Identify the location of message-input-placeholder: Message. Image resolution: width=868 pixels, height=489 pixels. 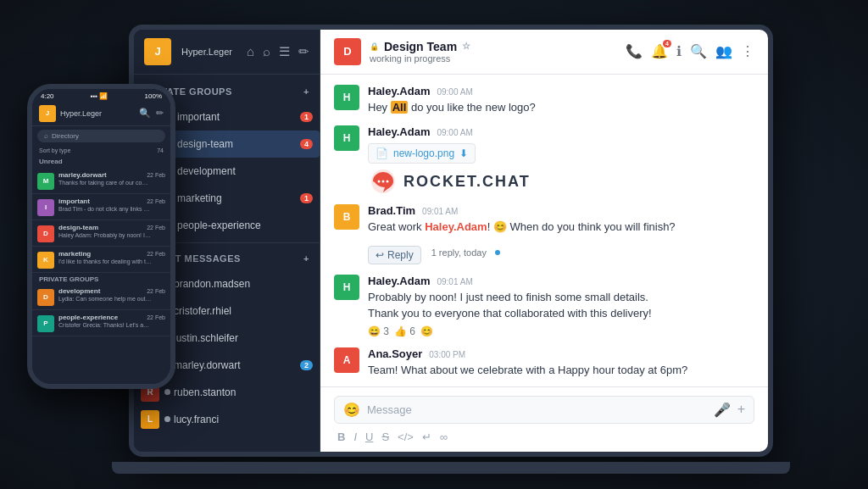
(537, 410).